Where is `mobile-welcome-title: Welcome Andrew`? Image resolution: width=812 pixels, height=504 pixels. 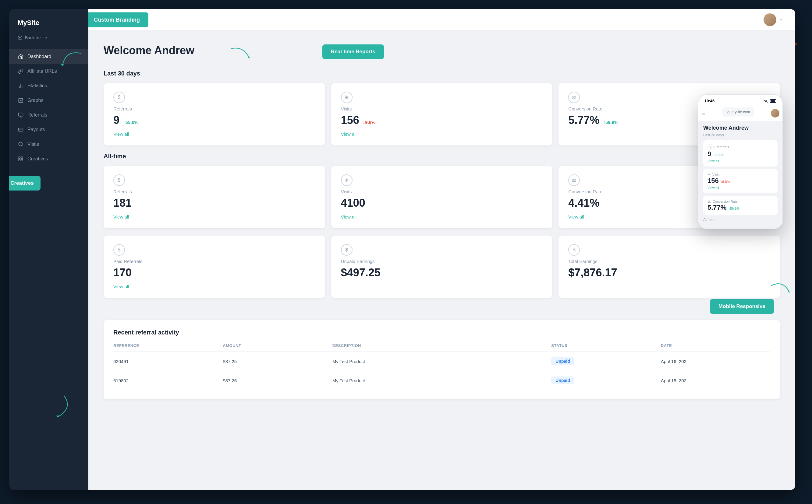 mobile-welcome-title: Welcome Andrew is located at coordinates (741, 128).